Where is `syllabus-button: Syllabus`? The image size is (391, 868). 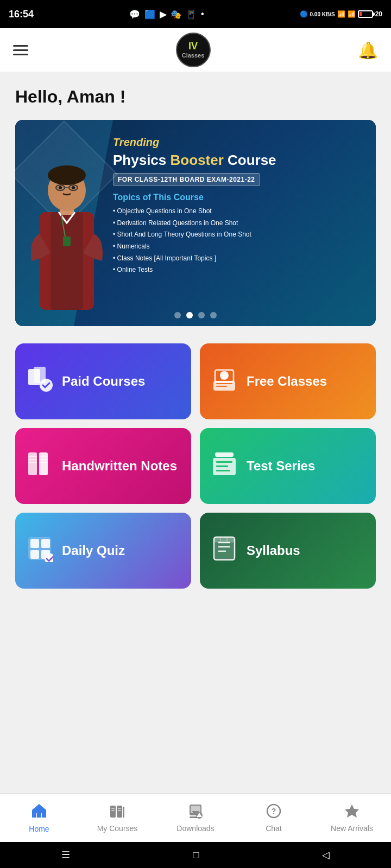 syllabus-button: Syllabus is located at coordinates (288, 551).